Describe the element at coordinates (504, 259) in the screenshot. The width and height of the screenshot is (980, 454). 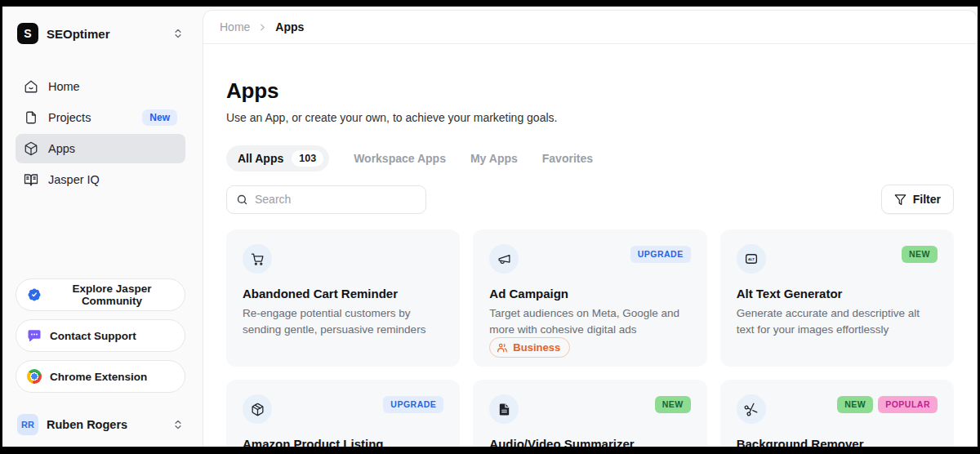
I see `megaphone-icon` at that location.